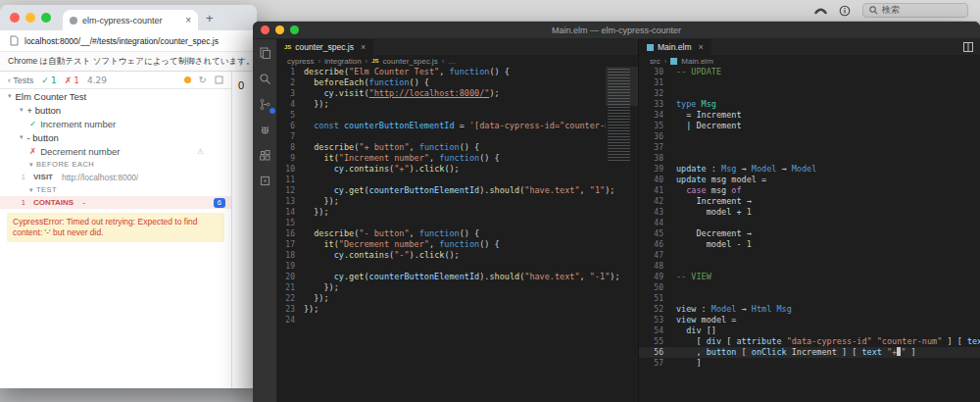 The height and width of the screenshot is (402, 980). I want to click on code-line: 48, so click(809, 267).